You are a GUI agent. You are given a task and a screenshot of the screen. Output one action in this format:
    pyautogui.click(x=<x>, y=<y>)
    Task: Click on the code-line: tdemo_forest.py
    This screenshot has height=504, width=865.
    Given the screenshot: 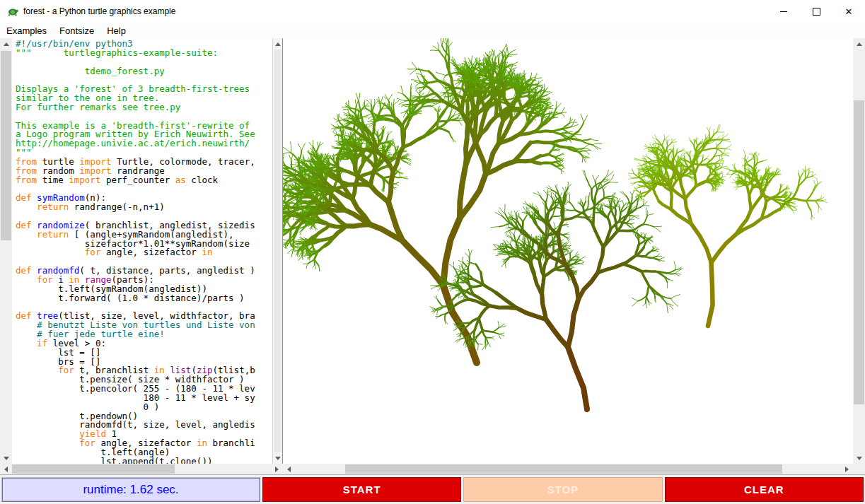 What is the action you would take?
    pyautogui.click(x=144, y=72)
    